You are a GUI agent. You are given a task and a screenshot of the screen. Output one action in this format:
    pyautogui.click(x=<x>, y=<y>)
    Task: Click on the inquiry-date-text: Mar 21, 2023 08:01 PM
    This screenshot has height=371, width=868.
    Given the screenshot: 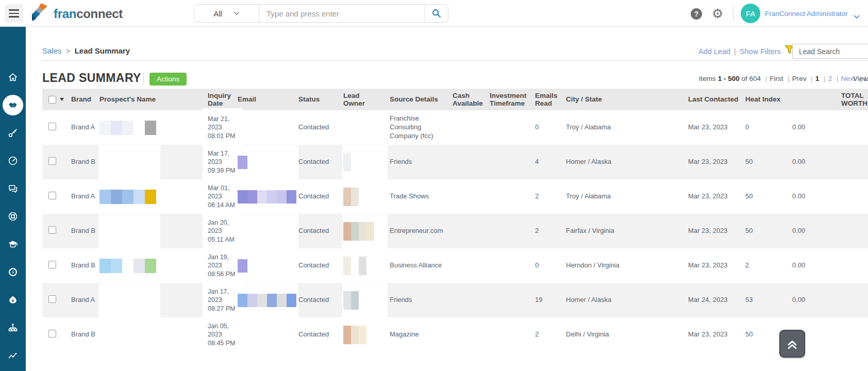 What is the action you would take?
    pyautogui.click(x=223, y=128)
    